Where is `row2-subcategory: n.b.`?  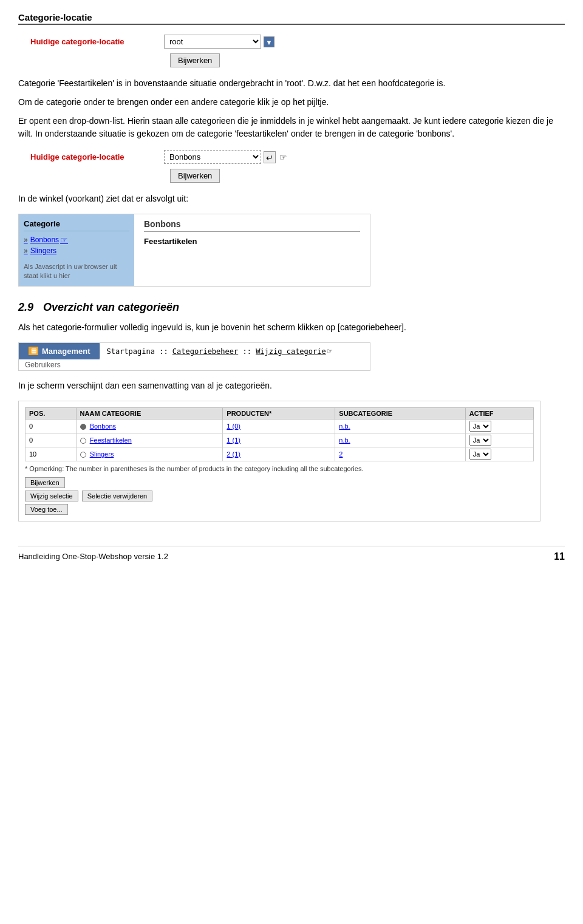
row2-subcategory: n.b. is located at coordinates (400, 440).